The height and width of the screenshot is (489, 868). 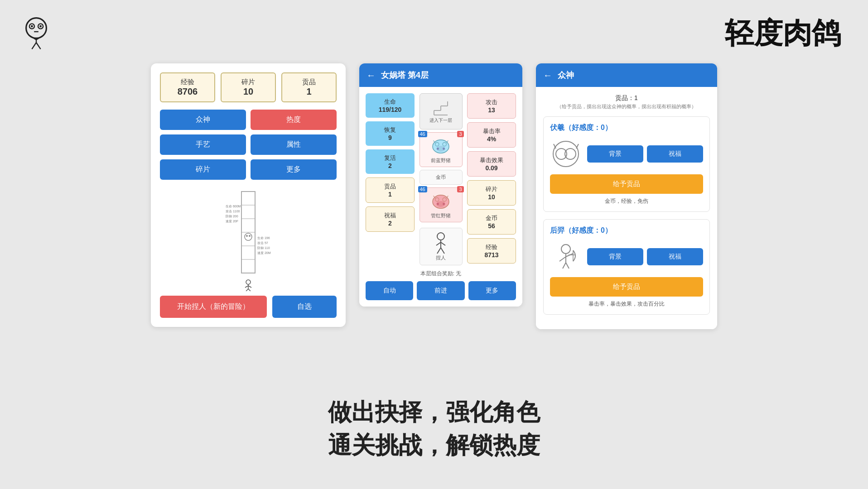 I want to click on btn-craft: 手艺, so click(x=203, y=145).